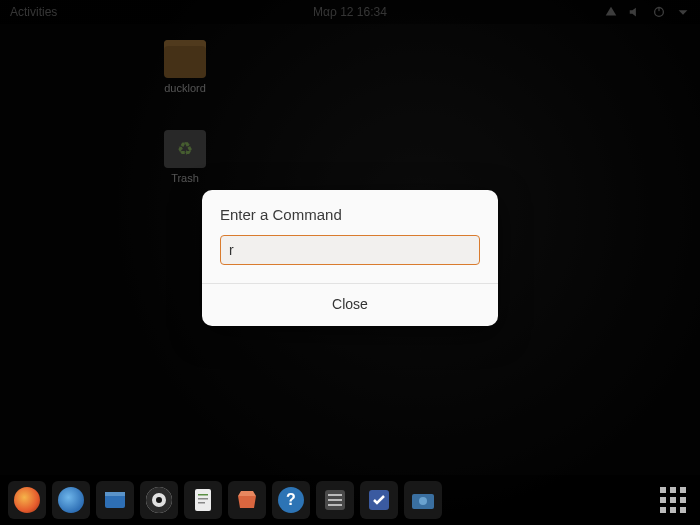 Image resolution: width=700 pixels, height=525 pixels. Describe the element at coordinates (673, 500) in the screenshot. I see `show-applications-button` at that location.